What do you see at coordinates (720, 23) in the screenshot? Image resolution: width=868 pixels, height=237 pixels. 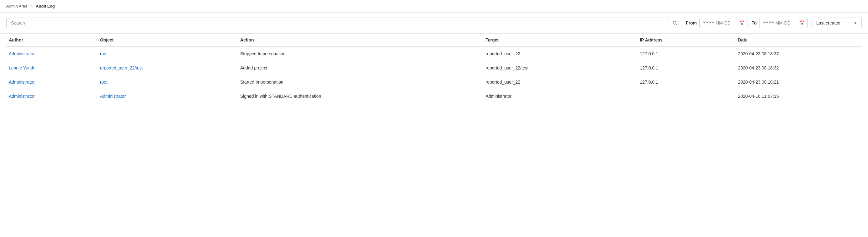 I see `from-date-input` at bounding box center [720, 23].